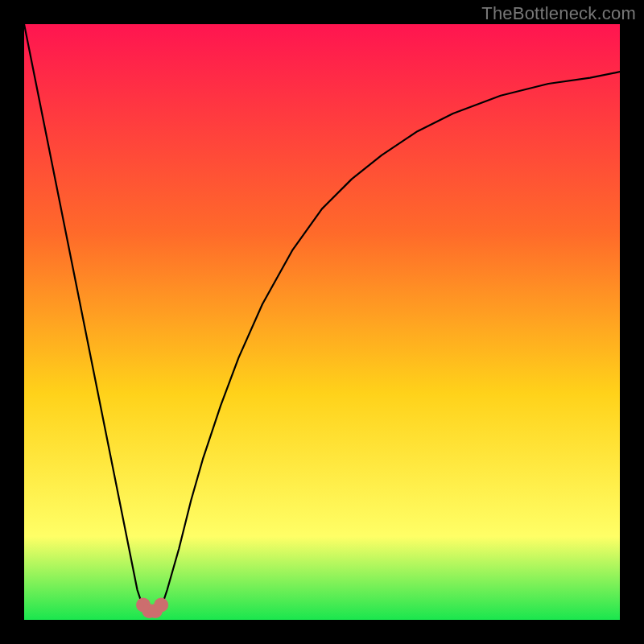 This screenshot has width=644, height=644. I want to click on watermark-text: TheBottleneck.com, so click(559, 14).